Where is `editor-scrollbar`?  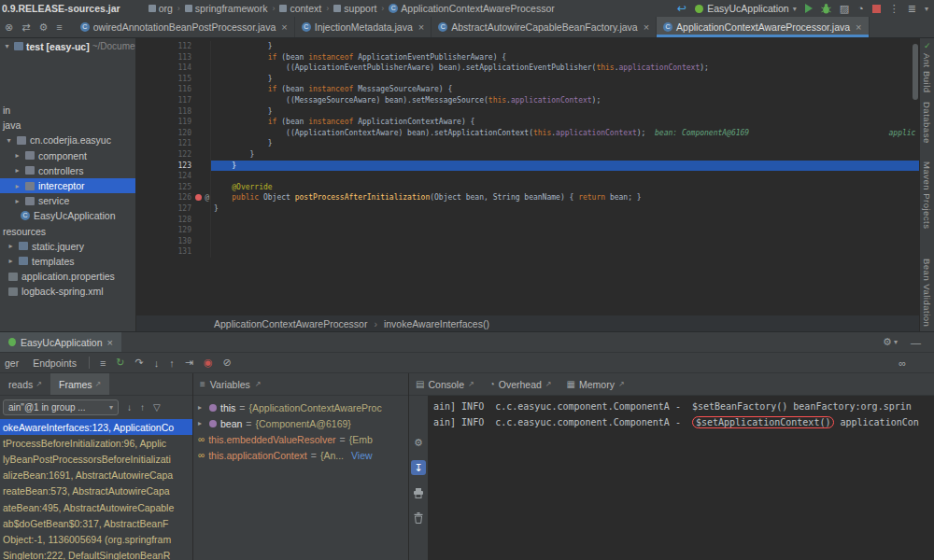 editor-scrollbar is located at coordinates (915, 175).